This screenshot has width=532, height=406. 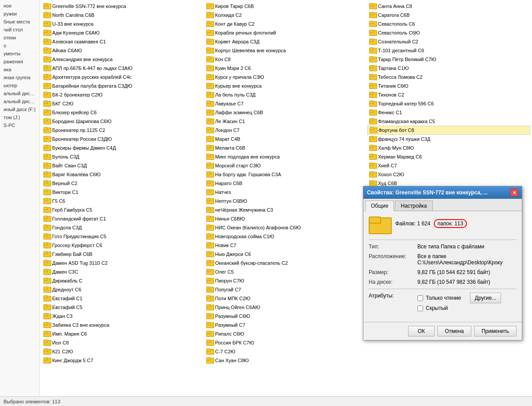 What do you see at coordinates (286, 192) in the screenshot?
I see `list-item: Натчез` at bounding box center [286, 192].